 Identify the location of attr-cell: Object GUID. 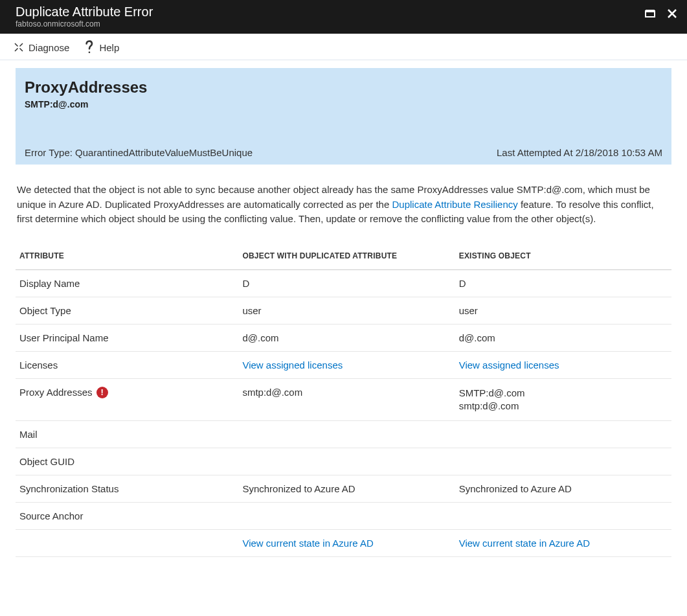
(127, 462).